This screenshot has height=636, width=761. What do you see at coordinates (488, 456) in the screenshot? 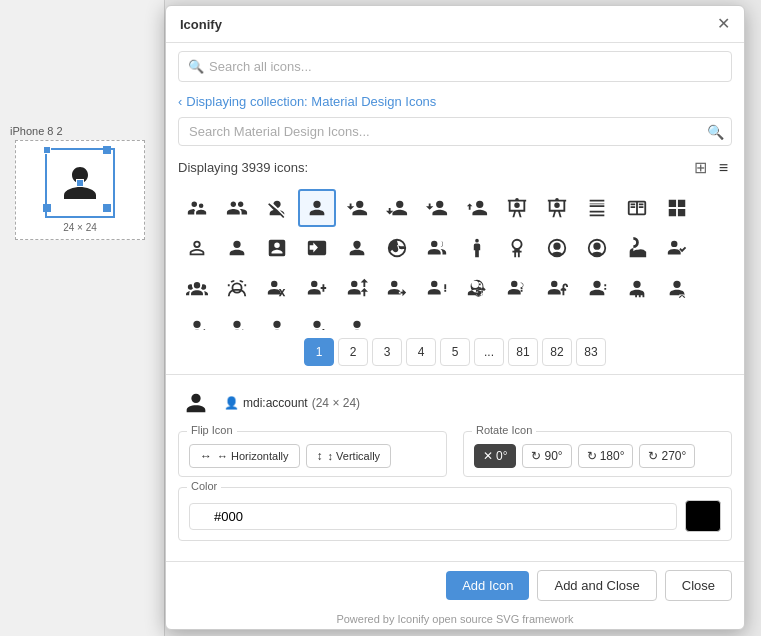
I see `rotate-0-icon: ✕` at bounding box center [488, 456].